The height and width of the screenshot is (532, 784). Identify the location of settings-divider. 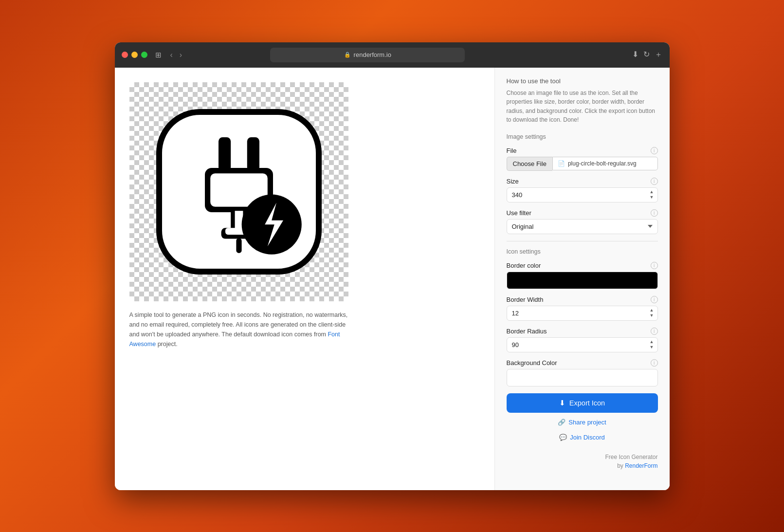
(582, 241).